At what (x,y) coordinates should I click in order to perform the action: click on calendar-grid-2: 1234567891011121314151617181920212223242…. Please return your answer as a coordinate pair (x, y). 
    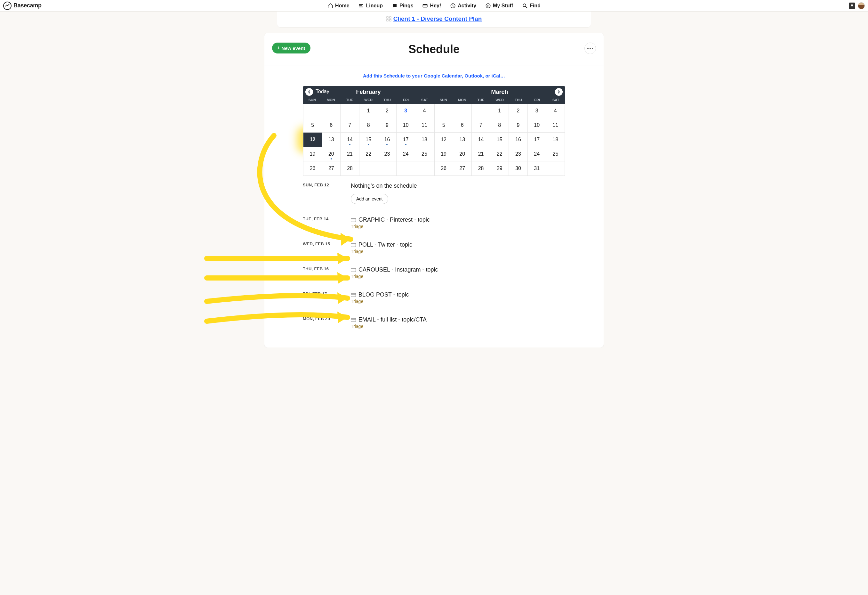
    Looking at the image, I should click on (500, 140).